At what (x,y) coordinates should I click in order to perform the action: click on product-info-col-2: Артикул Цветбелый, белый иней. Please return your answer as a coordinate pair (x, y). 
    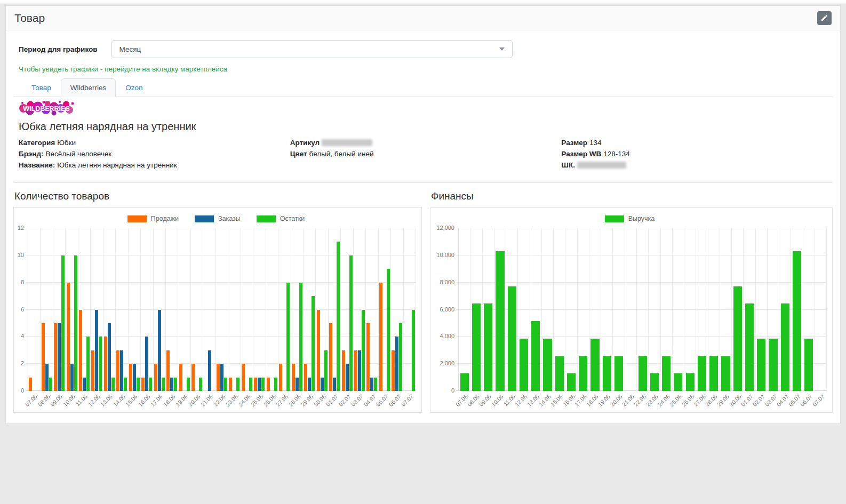
    Looking at the image, I should click on (426, 156).